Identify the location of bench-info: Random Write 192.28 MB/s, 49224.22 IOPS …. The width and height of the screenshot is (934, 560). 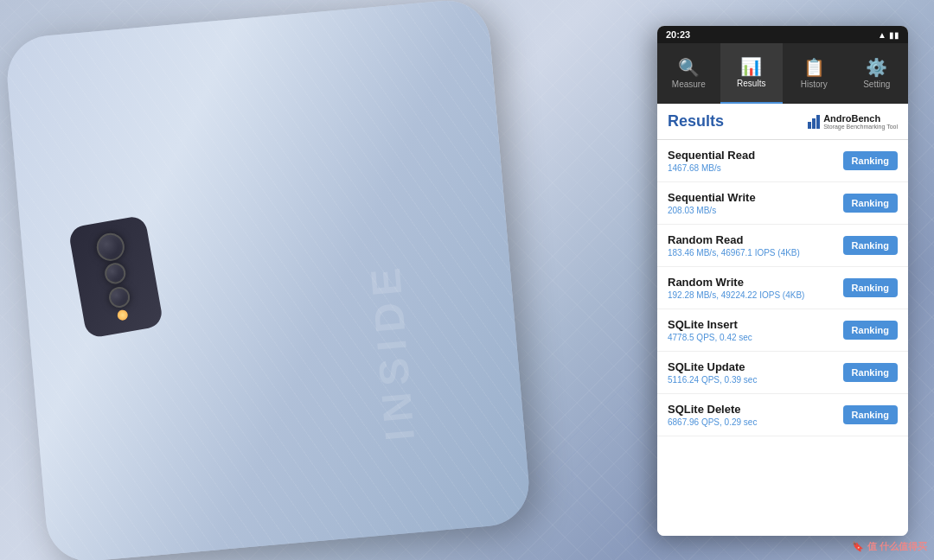
(756, 288).